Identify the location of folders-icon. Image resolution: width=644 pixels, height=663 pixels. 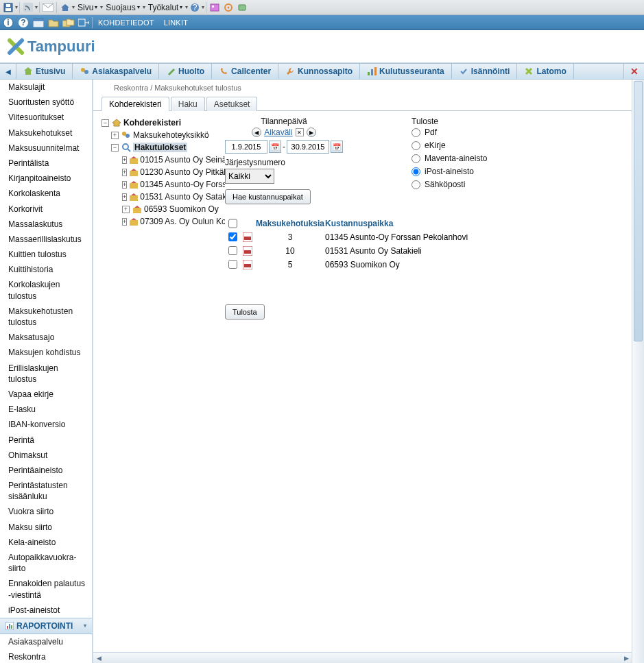
(69, 23).